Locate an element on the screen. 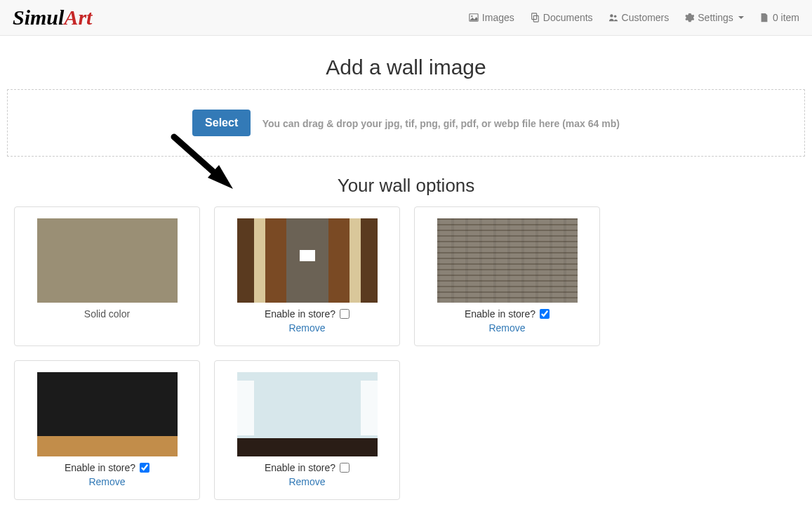 The height and width of the screenshot is (507, 812). gear-icon is located at coordinates (689, 18).